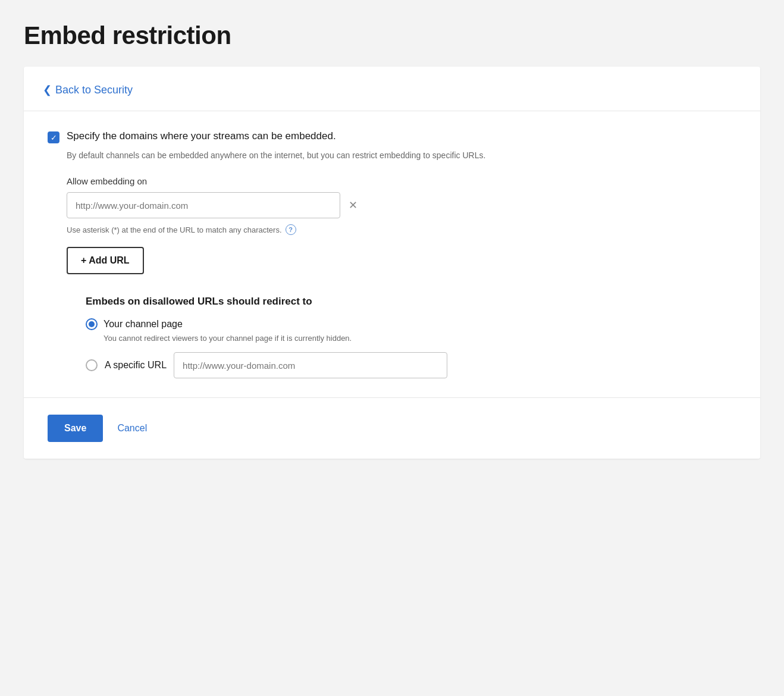  I want to click on help-icon: ?, so click(291, 230).